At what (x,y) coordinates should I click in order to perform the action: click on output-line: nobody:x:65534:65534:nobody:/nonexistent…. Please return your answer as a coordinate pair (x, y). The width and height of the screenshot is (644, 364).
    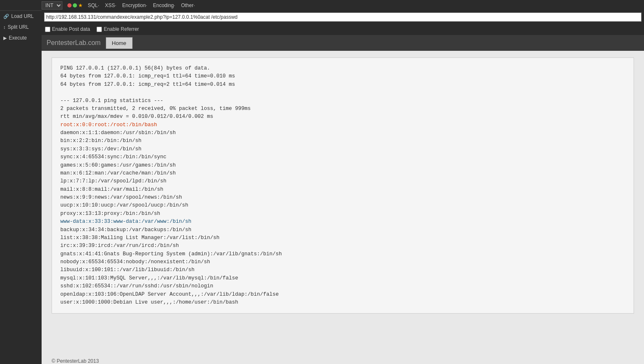
    Looking at the image, I should click on (343, 262).